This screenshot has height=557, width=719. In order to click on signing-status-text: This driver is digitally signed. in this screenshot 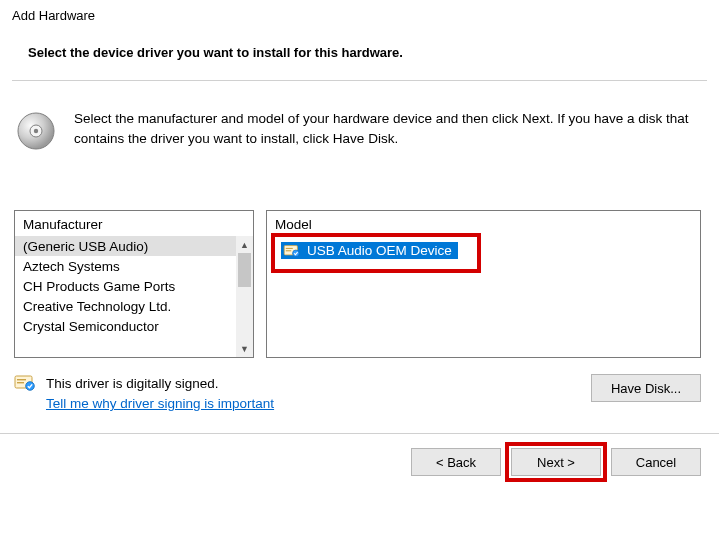, I will do `click(132, 384)`.